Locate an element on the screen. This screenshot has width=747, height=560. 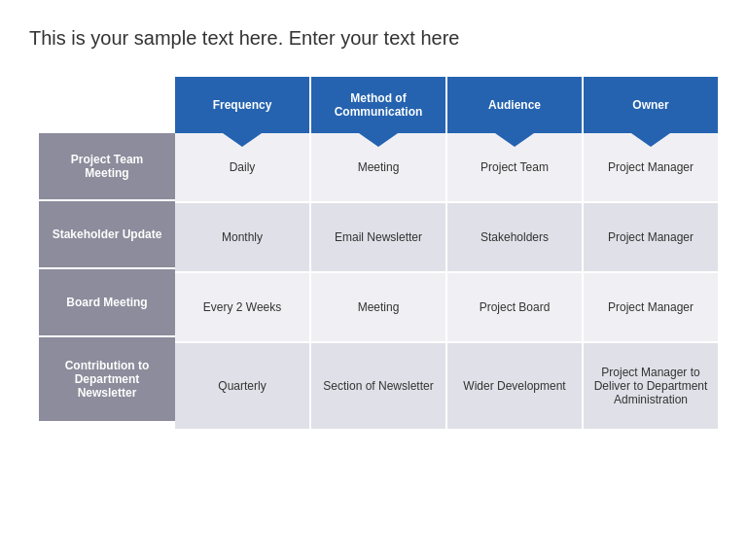
cell-r4-method: Section of Newsletter is located at coordinates (378, 386).